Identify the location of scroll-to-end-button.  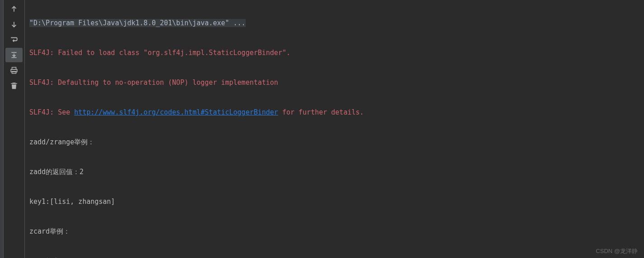
(14, 55).